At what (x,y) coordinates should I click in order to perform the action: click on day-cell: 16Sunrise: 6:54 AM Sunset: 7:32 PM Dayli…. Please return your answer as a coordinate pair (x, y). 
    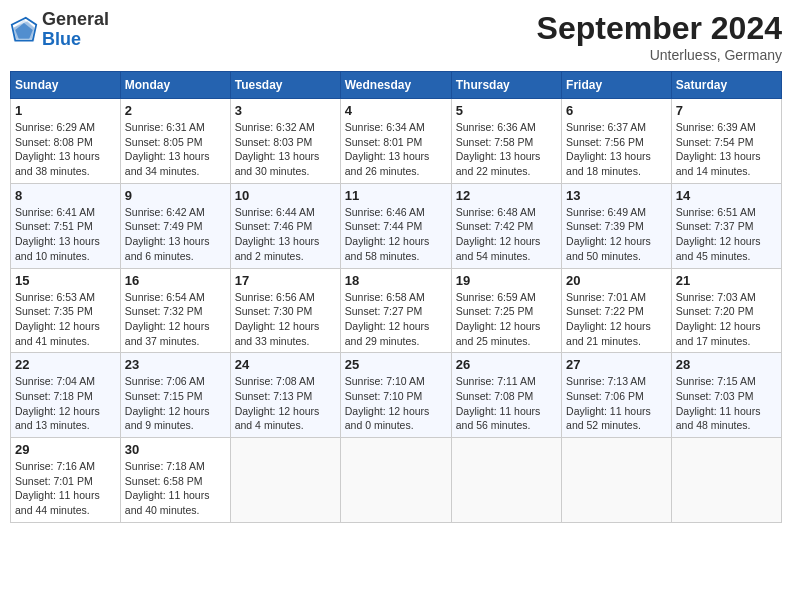
    Looking at the image, I should click on (175, 310).